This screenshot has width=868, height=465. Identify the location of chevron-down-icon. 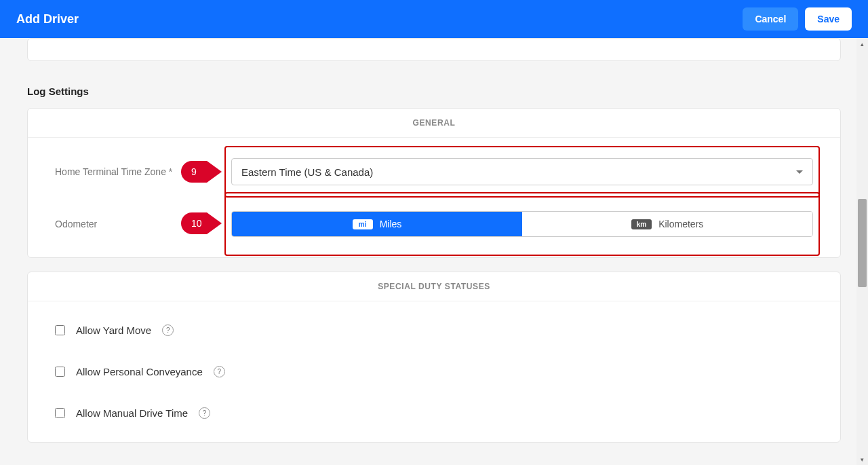
(800, 172).